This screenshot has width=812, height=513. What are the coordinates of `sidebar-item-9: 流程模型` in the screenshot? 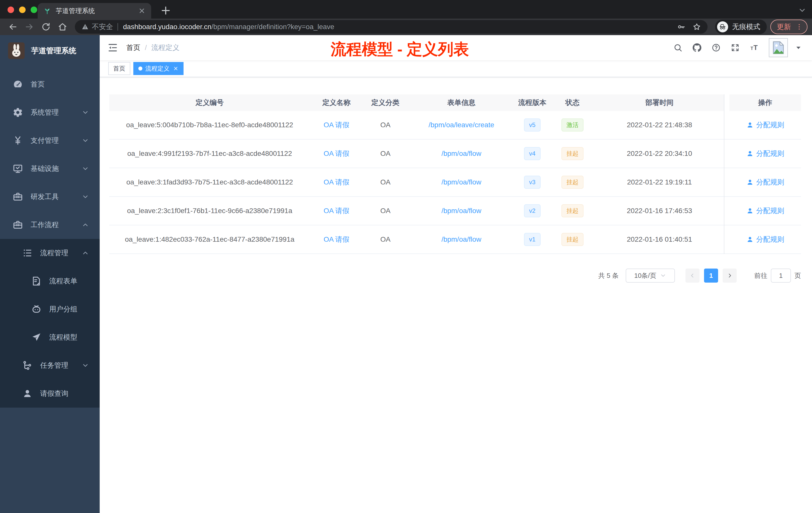 It's located at (50, 337).